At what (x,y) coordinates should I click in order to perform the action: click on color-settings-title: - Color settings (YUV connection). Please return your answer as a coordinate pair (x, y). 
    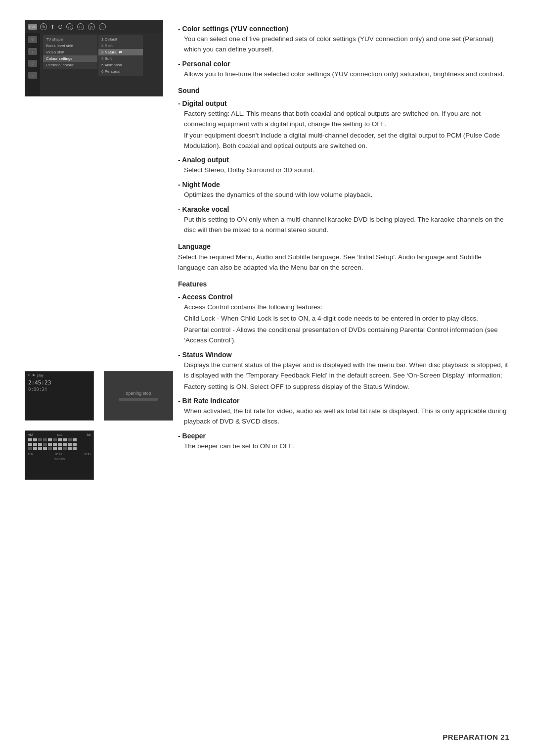
    Looking at the image, I should click on (344, 29).